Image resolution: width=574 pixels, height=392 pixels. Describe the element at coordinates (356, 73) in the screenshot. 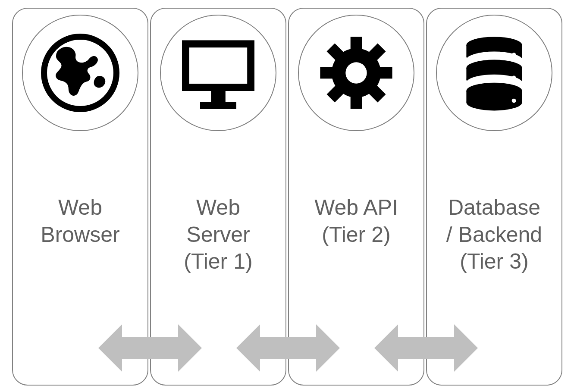

I see `gear-icon` at that location.